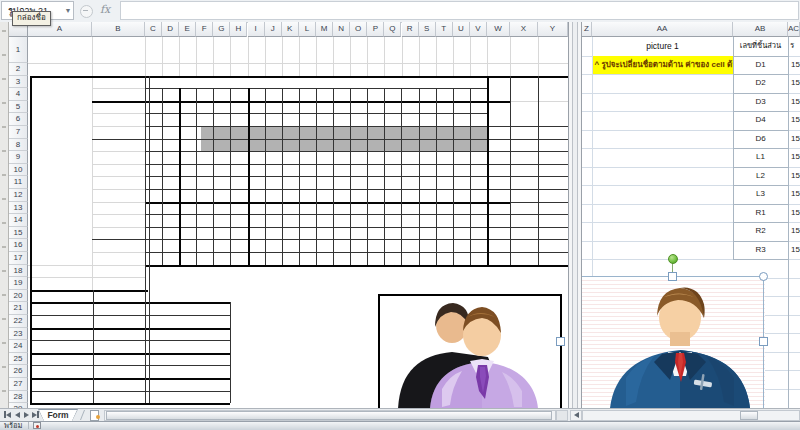  I want to click on cell-part-R3: R3, so click(760, 250).